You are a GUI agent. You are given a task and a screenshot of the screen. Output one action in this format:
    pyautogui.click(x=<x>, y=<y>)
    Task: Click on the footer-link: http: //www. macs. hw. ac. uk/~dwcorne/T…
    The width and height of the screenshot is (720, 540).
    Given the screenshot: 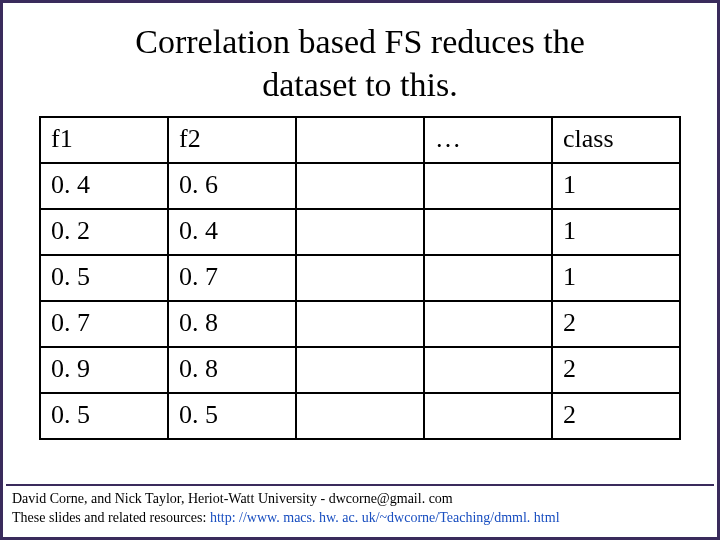 What is the action you would take?
    pyautogui.click(x=385, y=518)
    